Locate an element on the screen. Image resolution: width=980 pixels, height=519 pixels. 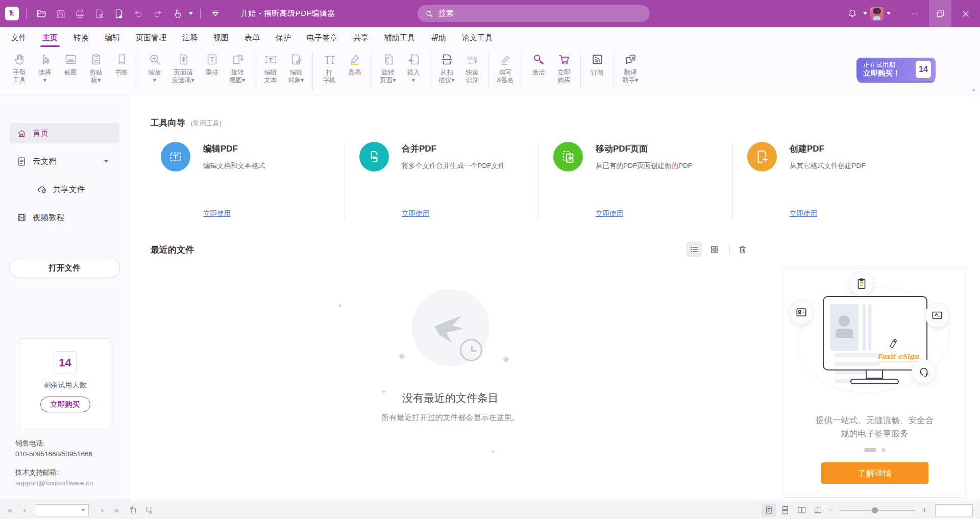
head-profile-icon is located at coordinates (924, 372).